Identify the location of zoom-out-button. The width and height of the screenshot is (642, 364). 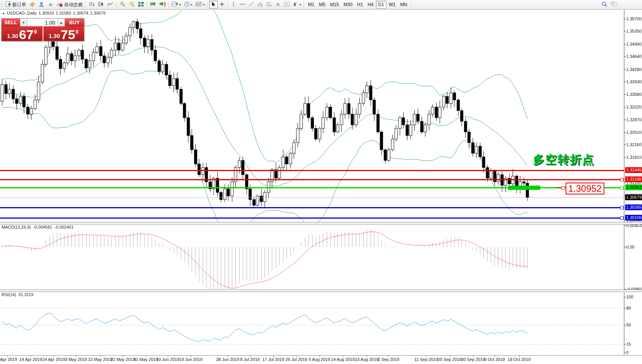
(132, 5).